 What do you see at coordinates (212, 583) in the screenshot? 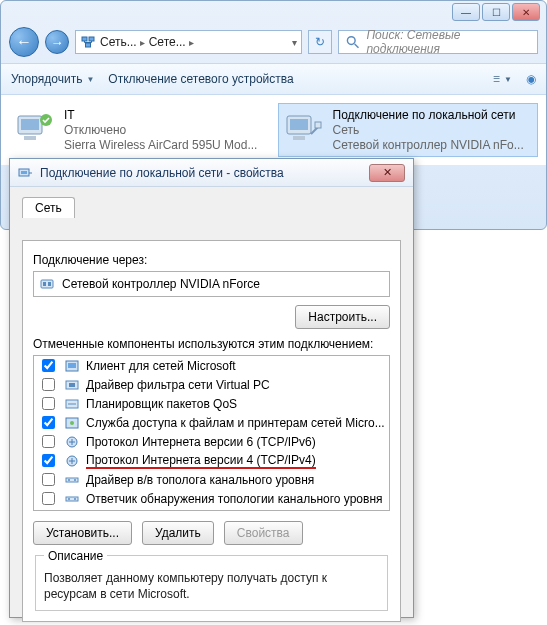
I see `description-group: Описание Позволяет данному компьютеру по…` at bounding box center [212, 583].